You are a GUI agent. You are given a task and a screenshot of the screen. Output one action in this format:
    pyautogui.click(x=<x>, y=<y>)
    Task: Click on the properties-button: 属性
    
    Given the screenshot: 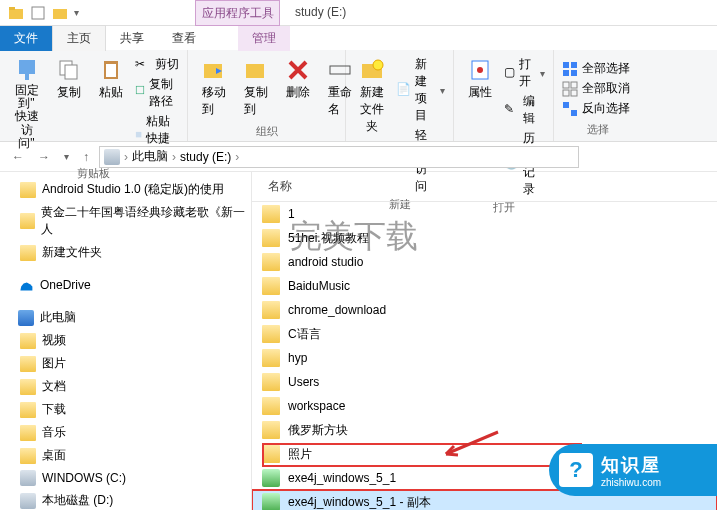 What is the action you would take?
    pyautogui.click(x=480, y=80)
    